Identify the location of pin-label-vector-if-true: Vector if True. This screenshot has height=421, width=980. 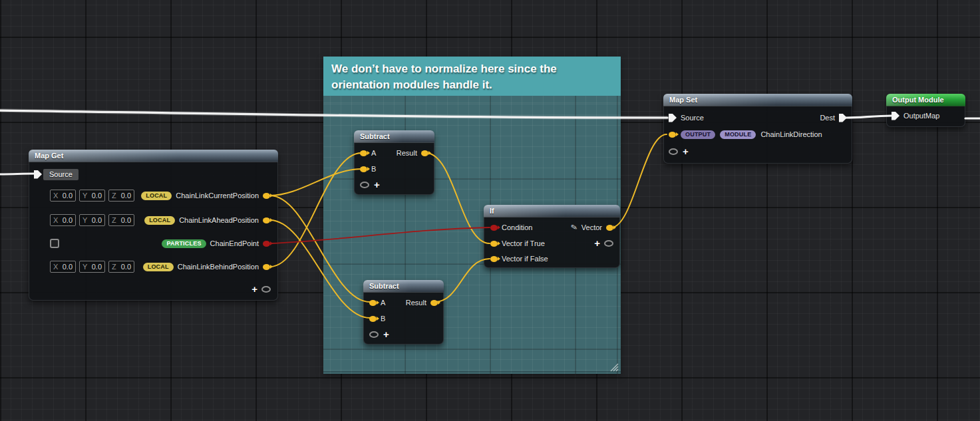
(523, 243).